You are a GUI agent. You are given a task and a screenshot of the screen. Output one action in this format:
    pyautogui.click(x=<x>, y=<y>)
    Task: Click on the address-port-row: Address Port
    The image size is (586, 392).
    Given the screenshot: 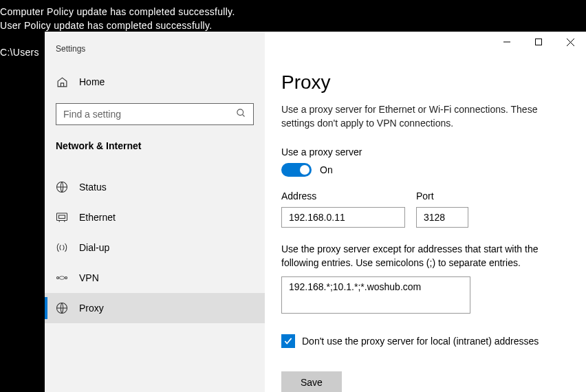 What is the action you would take?
    pyautogui.click(x=425, y=209)
    